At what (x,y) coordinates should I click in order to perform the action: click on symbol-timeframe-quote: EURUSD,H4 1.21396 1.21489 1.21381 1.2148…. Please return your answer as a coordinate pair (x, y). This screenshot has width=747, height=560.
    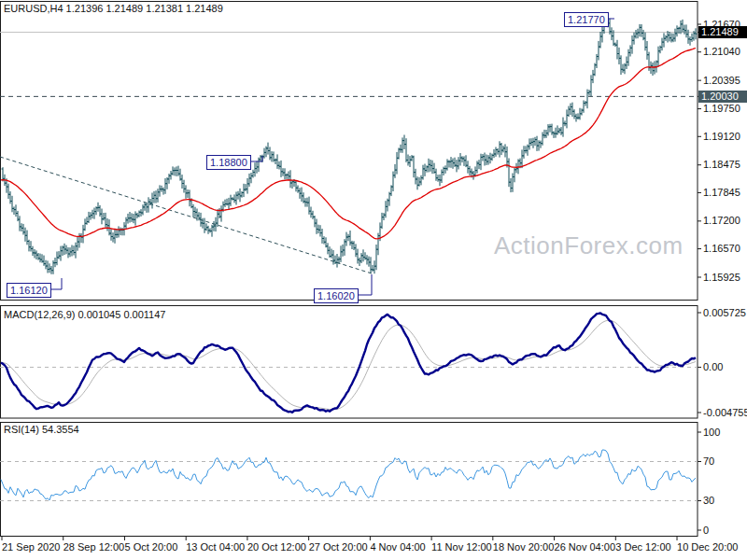
    Looking at the image, I should click on (114, 9).